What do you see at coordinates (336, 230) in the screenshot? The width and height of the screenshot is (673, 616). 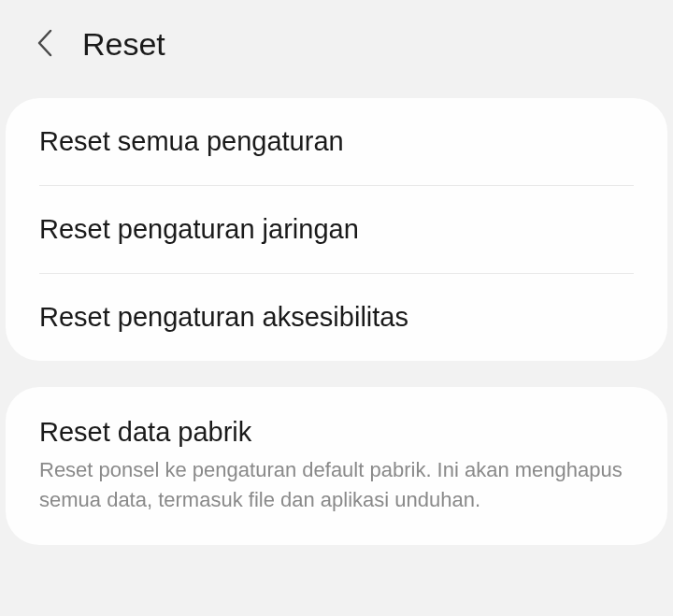 I see `item-title: Reset pengaturan jaringan` at bounding box center [336, 230].